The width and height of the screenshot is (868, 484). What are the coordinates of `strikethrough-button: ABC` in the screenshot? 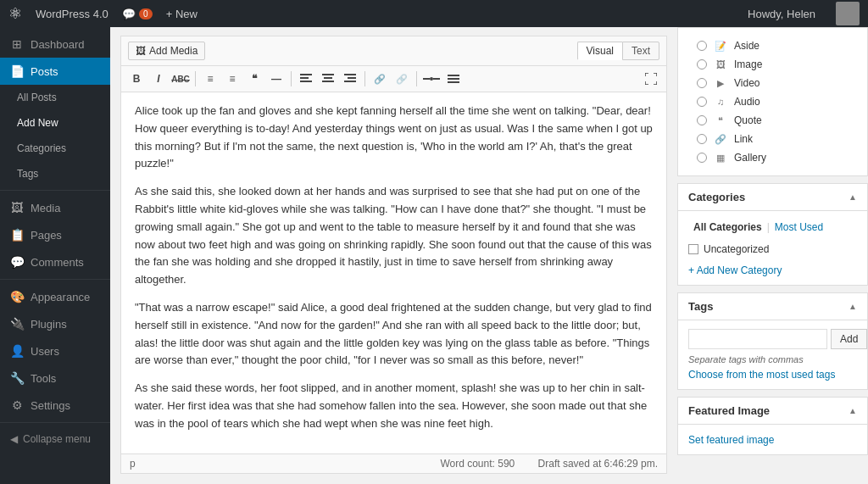 It's located at (181, 79).